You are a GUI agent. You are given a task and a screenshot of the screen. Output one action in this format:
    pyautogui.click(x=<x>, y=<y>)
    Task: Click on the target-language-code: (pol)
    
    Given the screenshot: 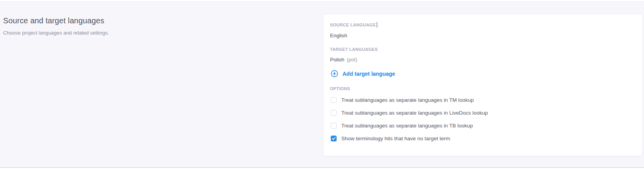 What is the action you would take?
    pyautogui.click(x=352, y=60)
    